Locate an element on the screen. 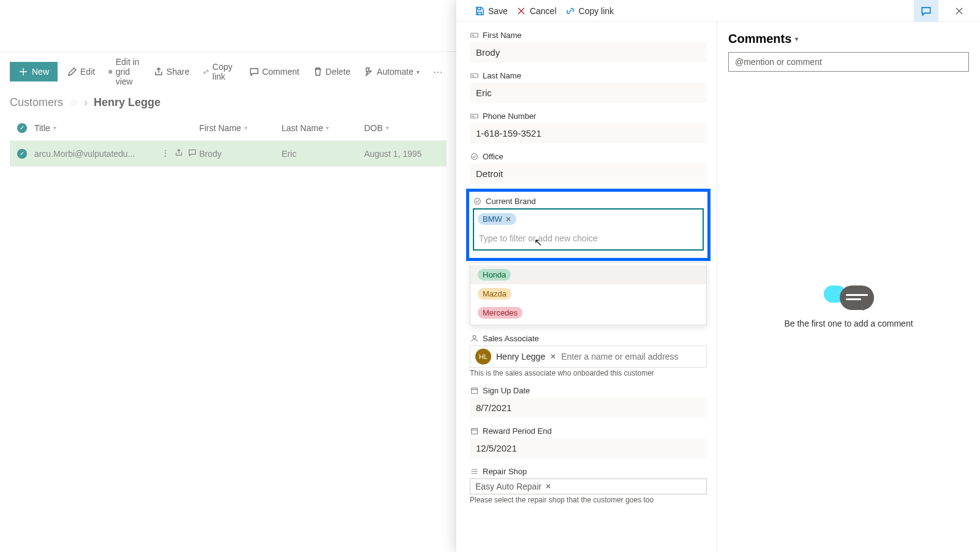 The image size is (980, 552). share-label: Share is located at coordinates (178, 72).